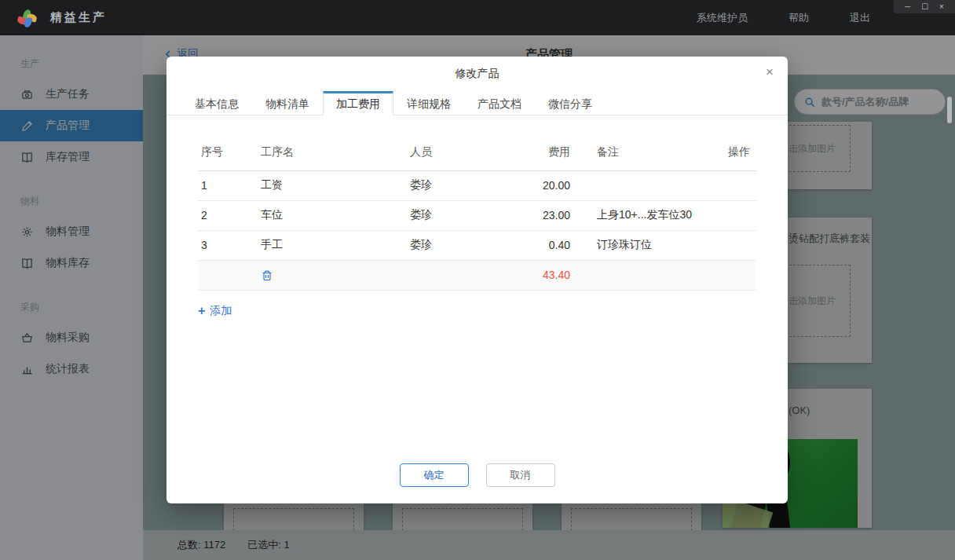  I want to click on col-header-person: 人员, so click(456, 152).